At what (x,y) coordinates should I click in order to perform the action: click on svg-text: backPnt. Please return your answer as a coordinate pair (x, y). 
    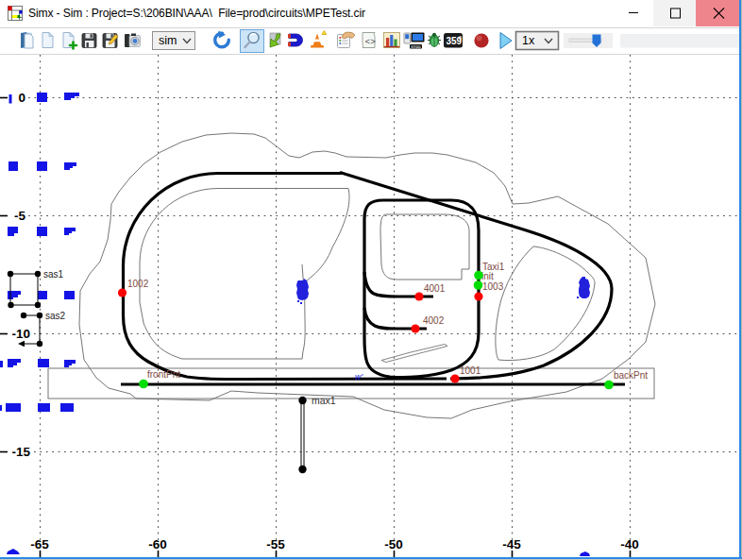
    Looking at the image, I should click on (631, 376).